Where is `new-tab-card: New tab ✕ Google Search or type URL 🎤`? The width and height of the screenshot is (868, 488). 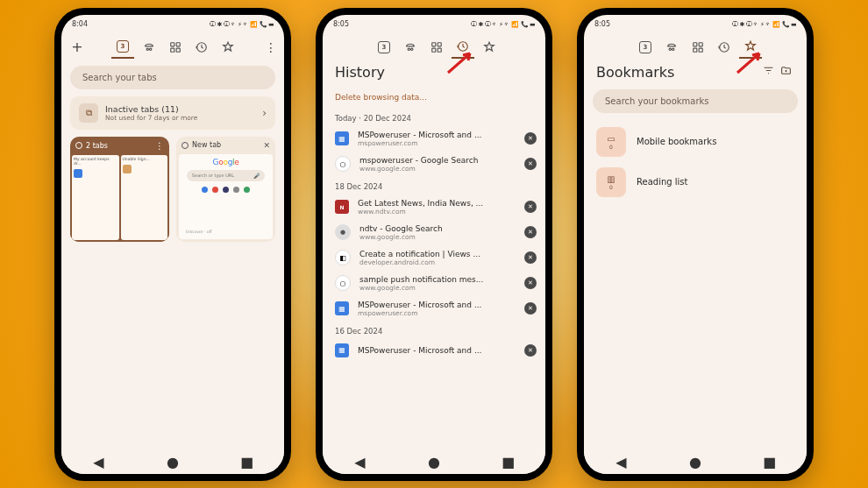
new-tab-card: New tab ✕ Google Search or type URL 🎤 is located at coordinates (226, 189).